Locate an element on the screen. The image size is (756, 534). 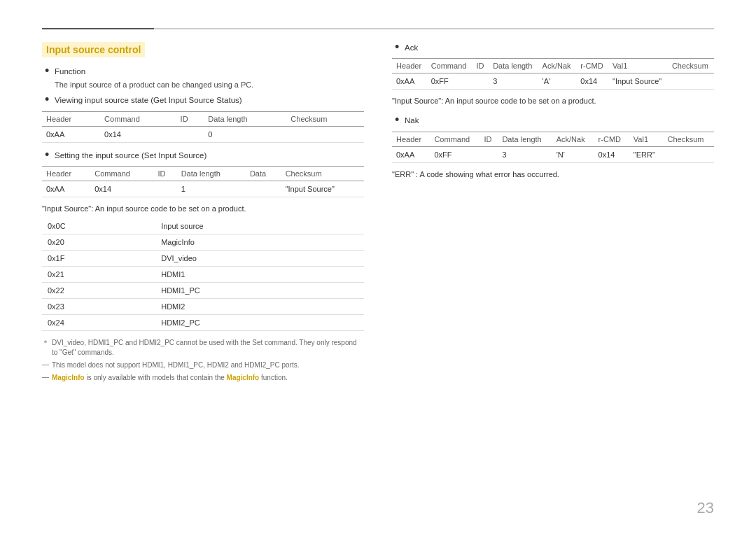
viewing-table: Header Command ID Data length Checksum 0… is located at coordinates (203, 127).